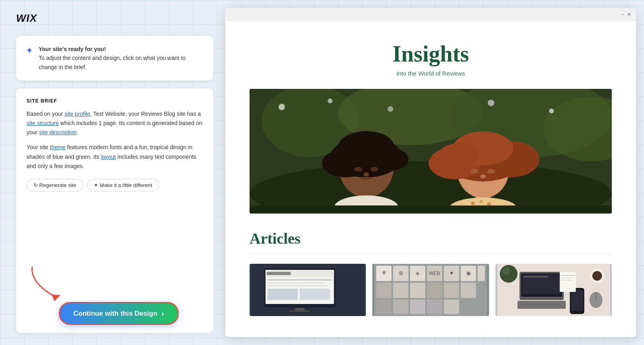  Describe the element at coordinates (431, 73) in the screenshot. I see `site-subtitle: Into the World of Reviews` at that location.